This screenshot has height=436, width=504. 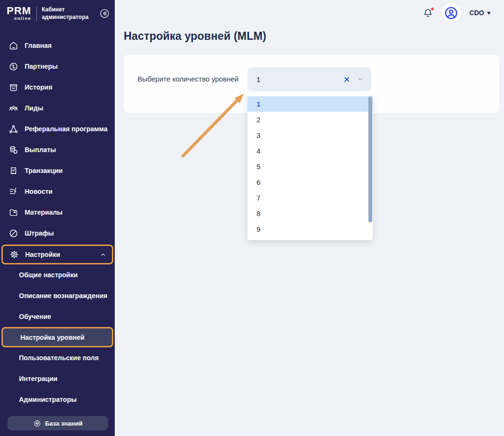 I want to click on dropdown-scrollbar-thumb, so click(x=370, y=159).